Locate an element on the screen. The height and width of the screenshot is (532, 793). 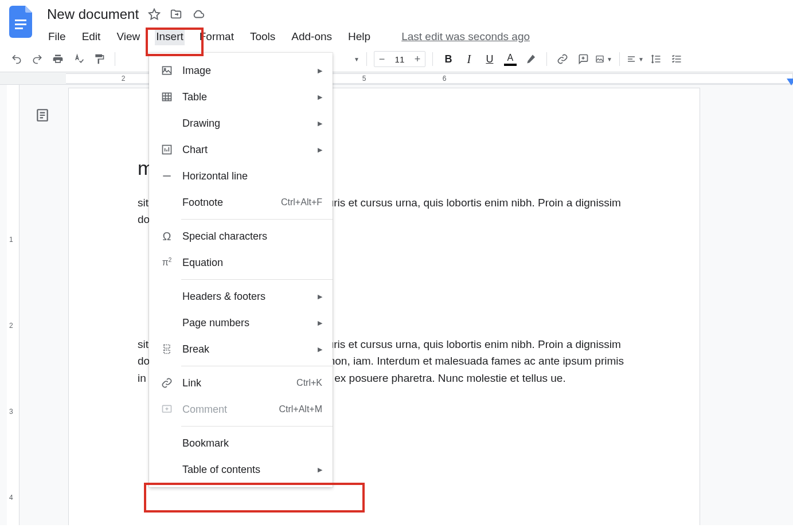
insert-headers-footers: Headers & footers▶ is located at coordinates (241, 296).